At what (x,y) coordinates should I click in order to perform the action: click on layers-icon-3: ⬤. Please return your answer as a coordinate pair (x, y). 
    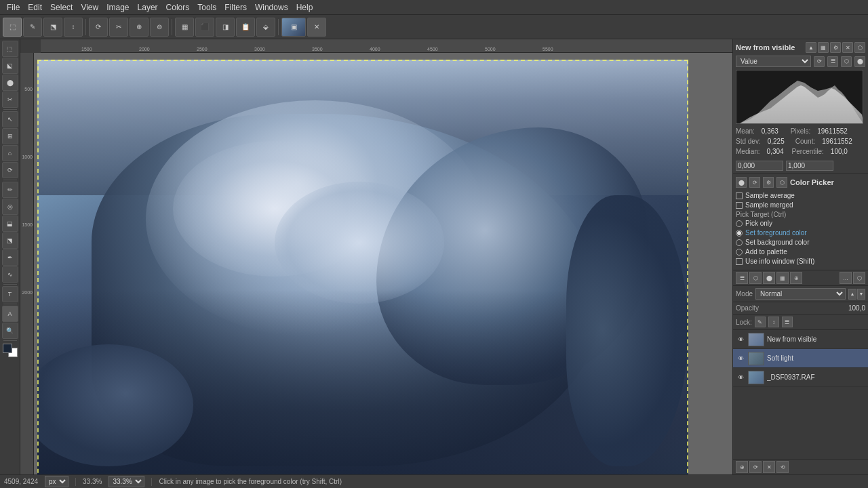
    Looking at the image, I should click on (769, 278).